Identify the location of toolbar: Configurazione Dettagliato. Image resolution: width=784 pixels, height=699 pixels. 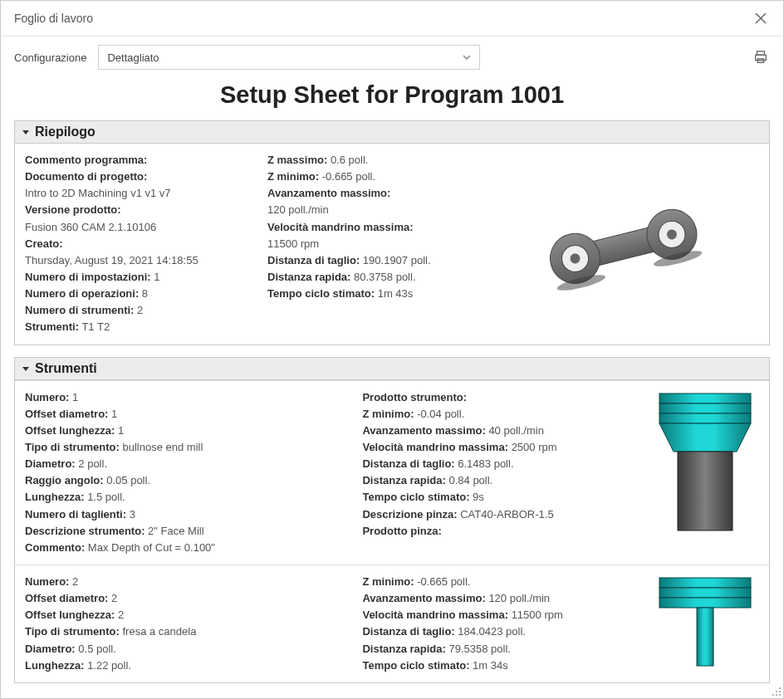
(392, 56).